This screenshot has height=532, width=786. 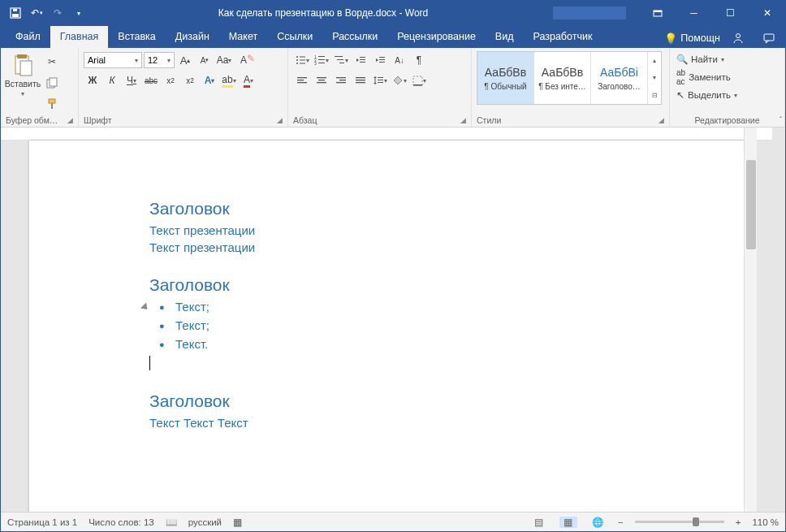 What do you see at coordinates (739, 522) in the screenshot?
I see `zoom-in-button: +` at bounding box center [739, 522].